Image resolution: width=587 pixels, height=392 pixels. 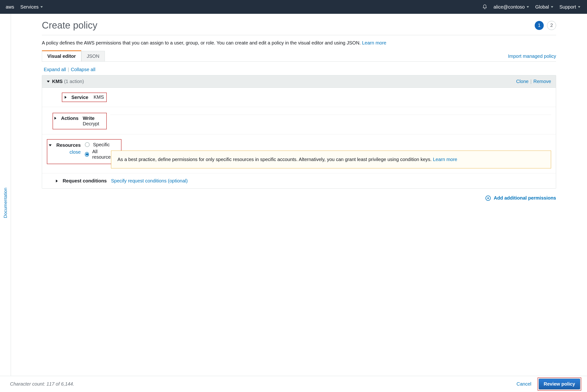 What do you see at coordinates (89, 118) in the screenshot?
I see `actions-category: Write` at bounding box center [89, 118].